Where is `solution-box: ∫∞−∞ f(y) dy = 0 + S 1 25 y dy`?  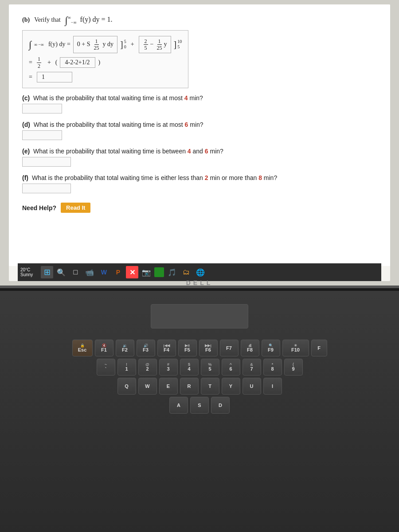 solution-box: ∫∞−∞ f(y) dy = 0 + S 1 25 y dy is located at coordinates (106, 59).